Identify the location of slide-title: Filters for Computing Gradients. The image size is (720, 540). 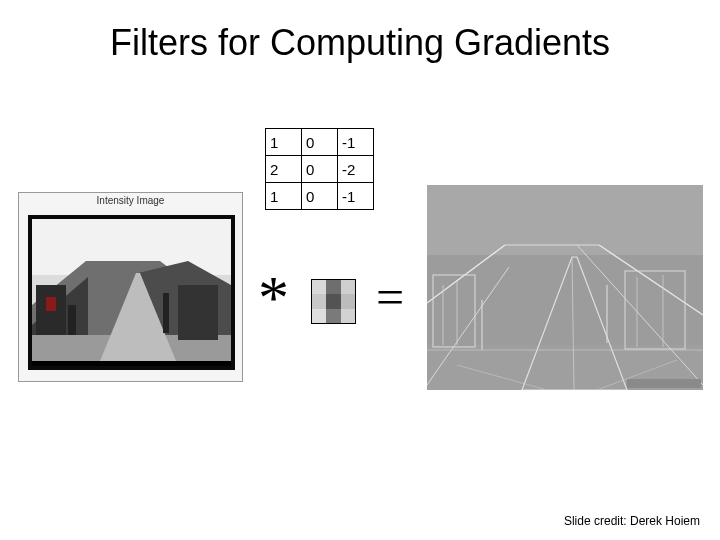
(360, 43).